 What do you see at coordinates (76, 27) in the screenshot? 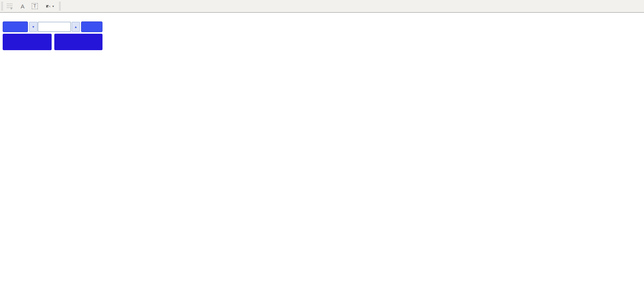
I see `volume-increase-button: ▲` at bounding box center [76, 27].